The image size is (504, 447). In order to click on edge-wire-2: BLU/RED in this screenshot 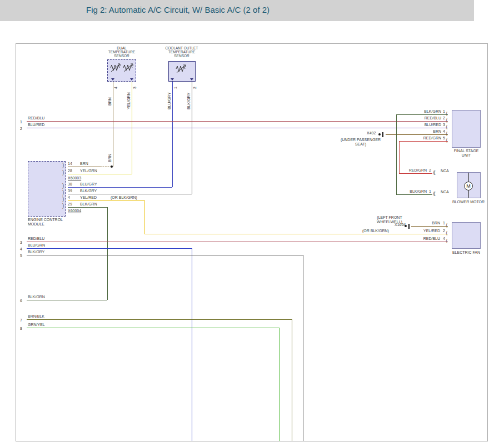, I will do `click(36, 125)`.